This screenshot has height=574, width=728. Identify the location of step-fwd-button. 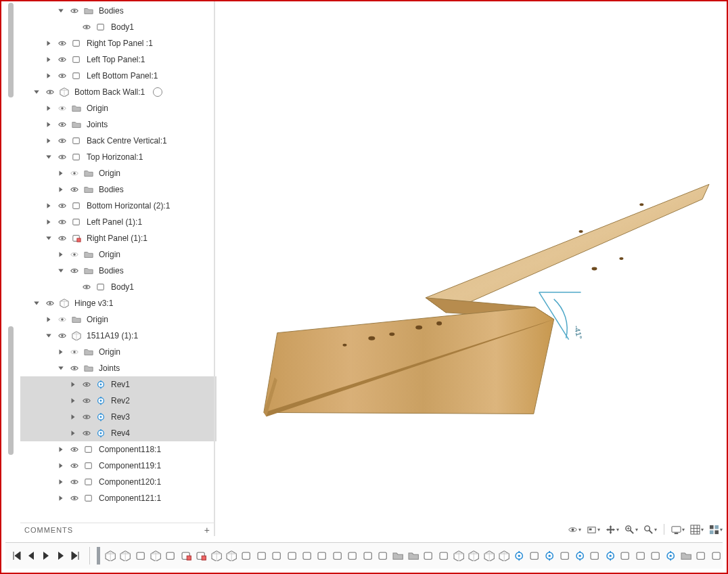
(61, 556).